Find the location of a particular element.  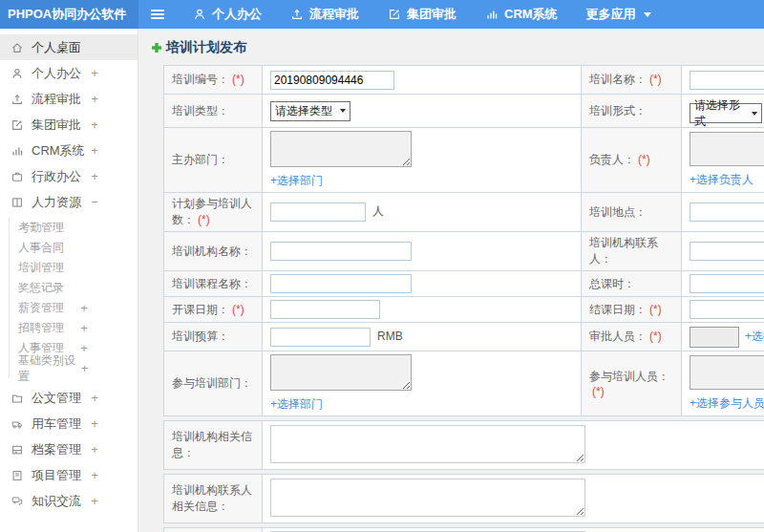

upload-flow-icon is located at coordinates (297, 14).